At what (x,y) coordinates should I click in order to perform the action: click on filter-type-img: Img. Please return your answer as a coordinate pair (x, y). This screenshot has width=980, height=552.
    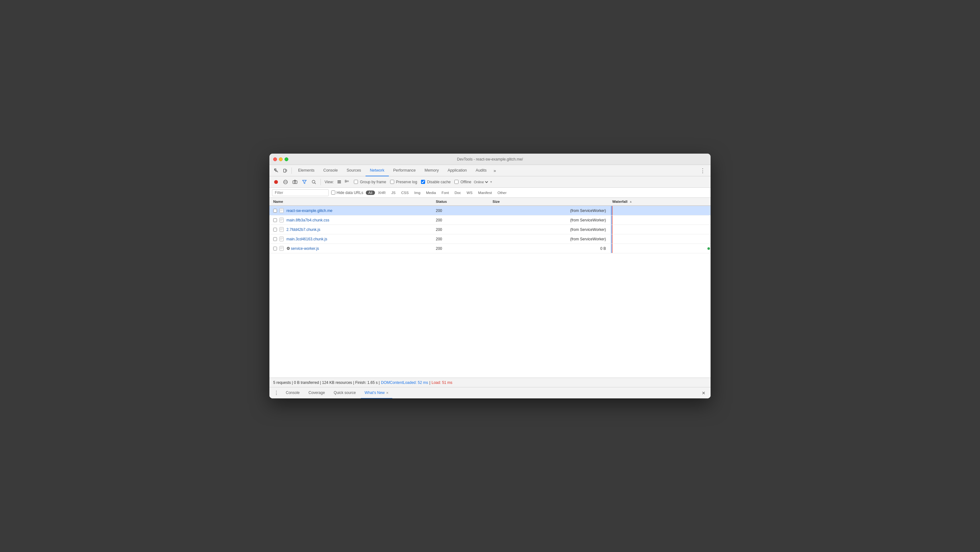
    Looking at the image, I should click on (418, 193).